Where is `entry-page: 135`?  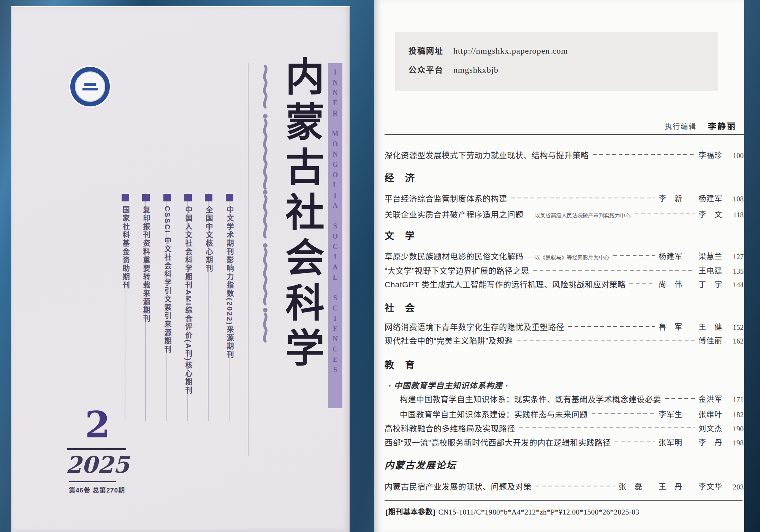 entry-page: 135 is located at coordinates (735, 271).